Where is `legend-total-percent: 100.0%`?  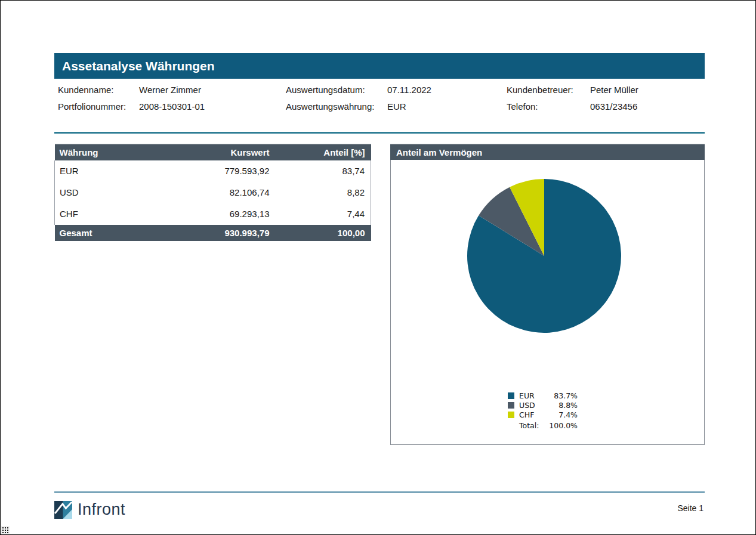
legend-total-percent: 100.0% is located at coordinates (562, 426).